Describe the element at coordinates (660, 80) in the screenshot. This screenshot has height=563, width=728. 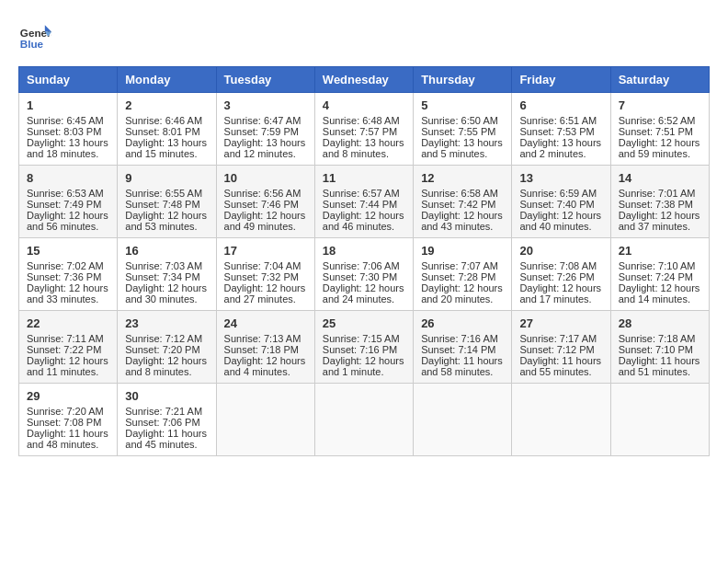
I see `day-header-saturday: Saturday` at that location.